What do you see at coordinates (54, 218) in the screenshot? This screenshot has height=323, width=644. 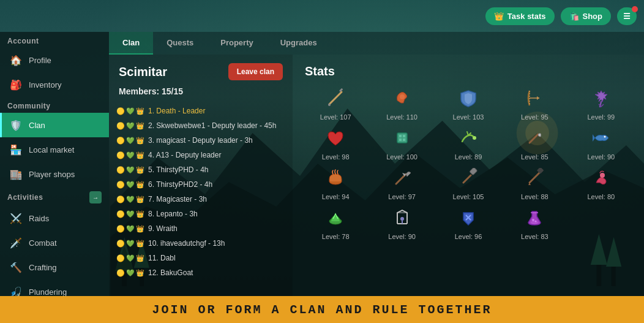 I see `sidebar-item-raids: ⚔️ Raids` at bounding box center [54, 218].